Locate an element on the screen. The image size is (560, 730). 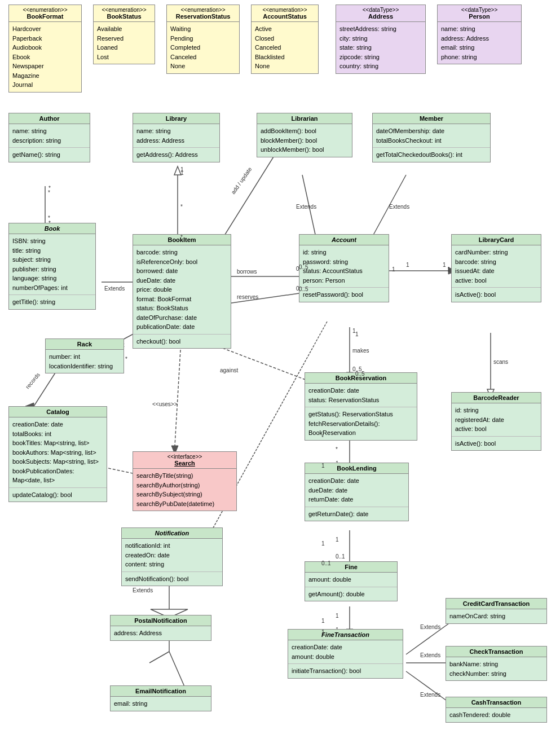
book-lending-box: BookLending creationDate: datedueDate: d… is located at coordinates (356, 492).